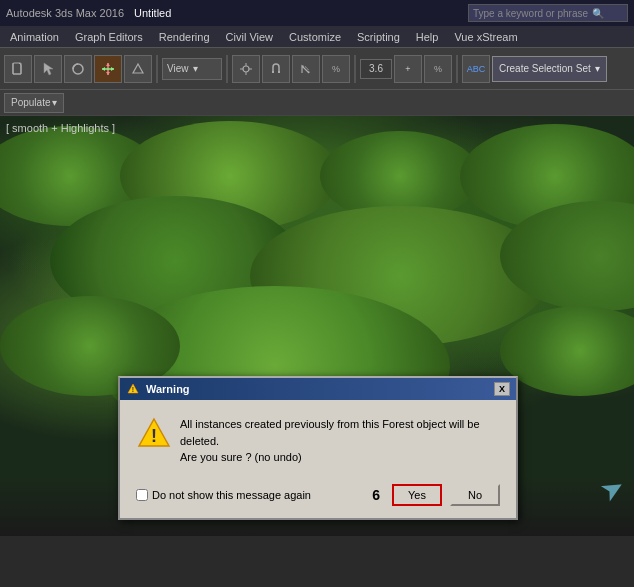 The image size is (634, 587). Describe the element at coordinates (317, 69) in the screenshot. I see `toolbar: View ▾ % 3.6 + % ABC Create Selection Se…` at that location.